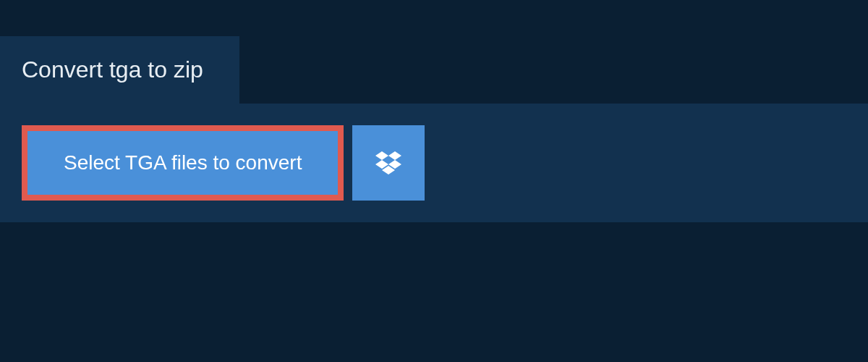 The image size is (868, 362). I want to click on dropbox-button, so click(388, 163).